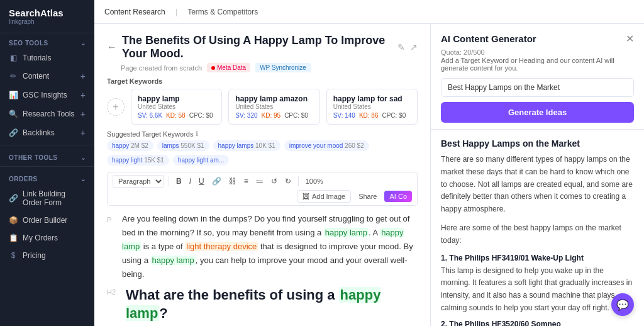  I want to click on para-0: P Are you feeling down in the dumps? Do …, so click(262, 247).